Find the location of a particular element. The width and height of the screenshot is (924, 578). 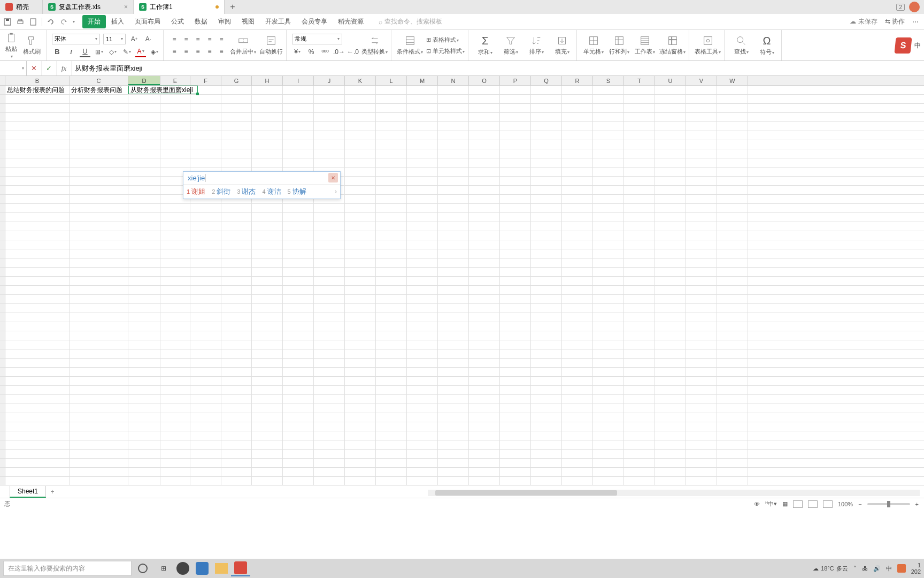

cell-O19 is located at coordinates (484, 254).